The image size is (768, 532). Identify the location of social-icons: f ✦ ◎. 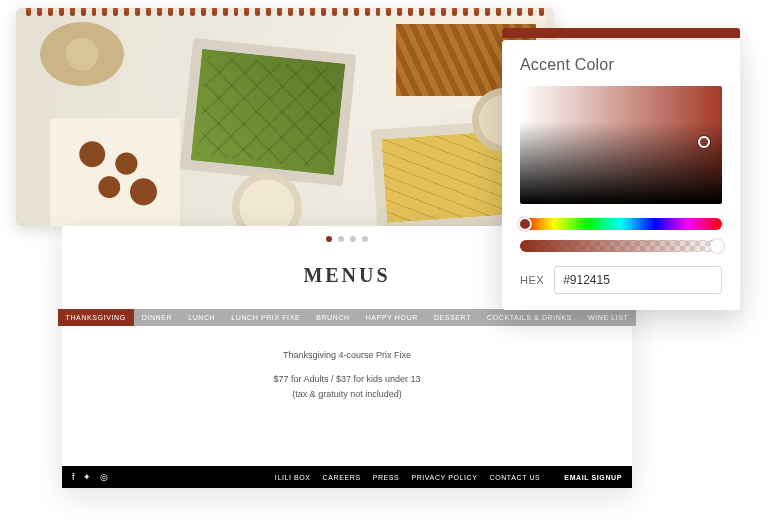
(90, 477).